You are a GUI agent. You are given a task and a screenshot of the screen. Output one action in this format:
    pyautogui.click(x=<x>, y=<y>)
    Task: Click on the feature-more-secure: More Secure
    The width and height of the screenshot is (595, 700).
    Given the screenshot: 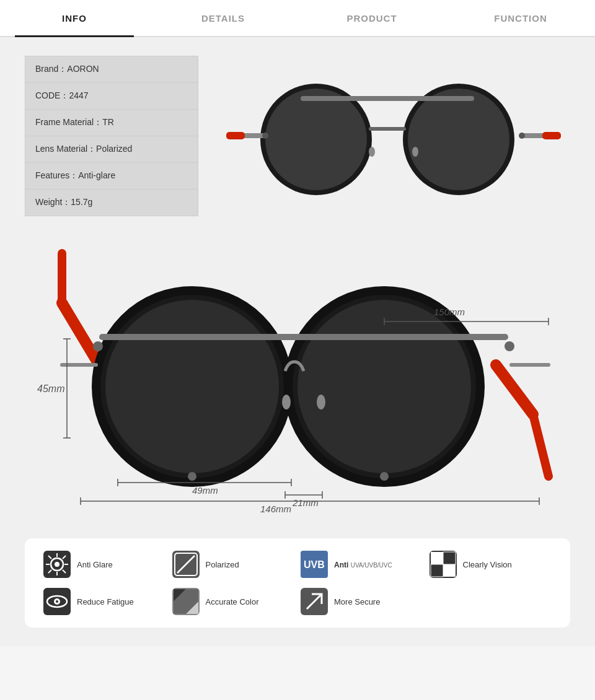 What is the action you would take?
    pyautogui.click(x=362, y=602)
    